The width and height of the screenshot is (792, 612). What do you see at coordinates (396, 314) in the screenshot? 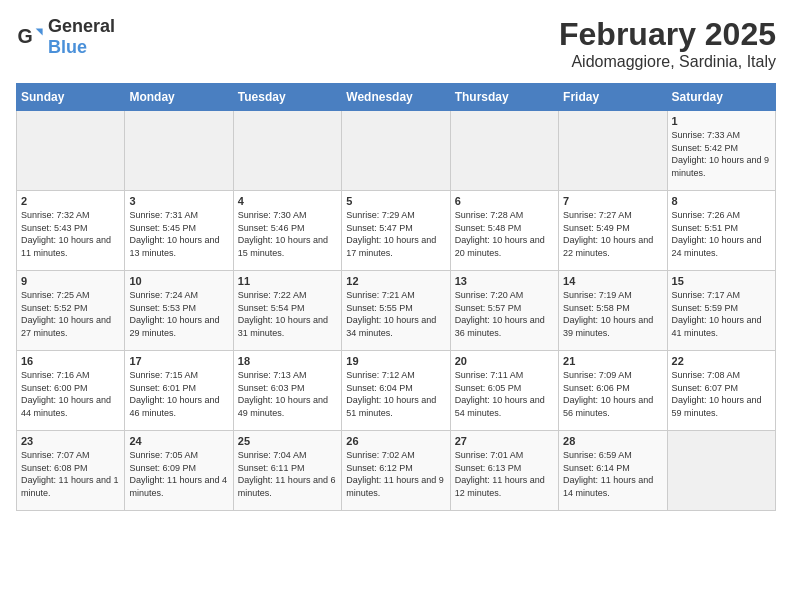
I see `day-info: Sunrise: 7:21 AM Sunset: 5:55 PM Dayligh…` at bounding box center [396, 314].